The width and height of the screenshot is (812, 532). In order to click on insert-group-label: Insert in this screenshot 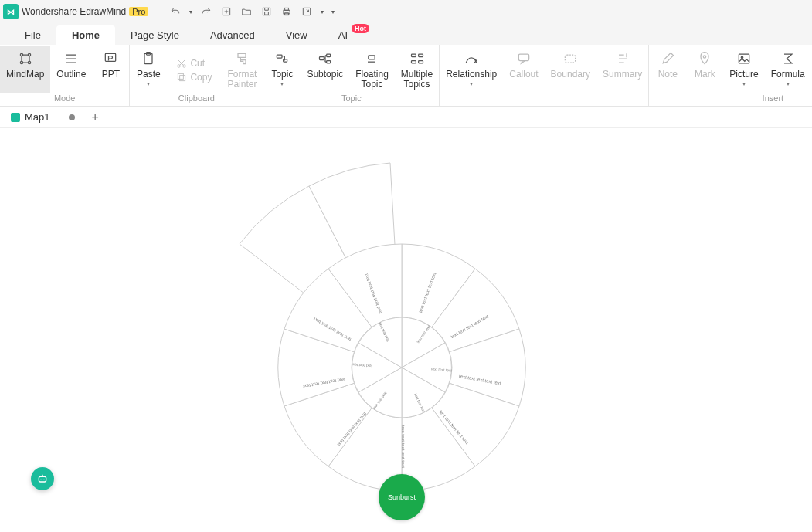, I will do `click(773, 99)`.